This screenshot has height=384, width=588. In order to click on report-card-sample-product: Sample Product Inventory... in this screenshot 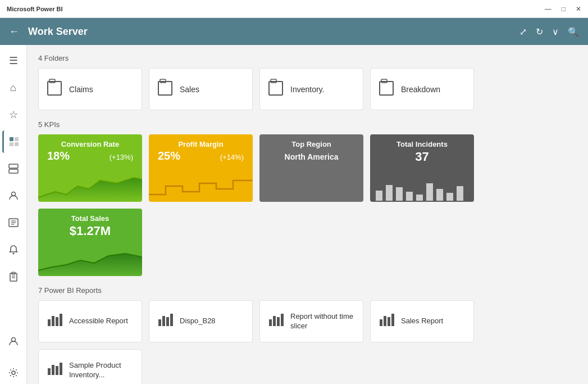, I will do `click(90, 367)`.